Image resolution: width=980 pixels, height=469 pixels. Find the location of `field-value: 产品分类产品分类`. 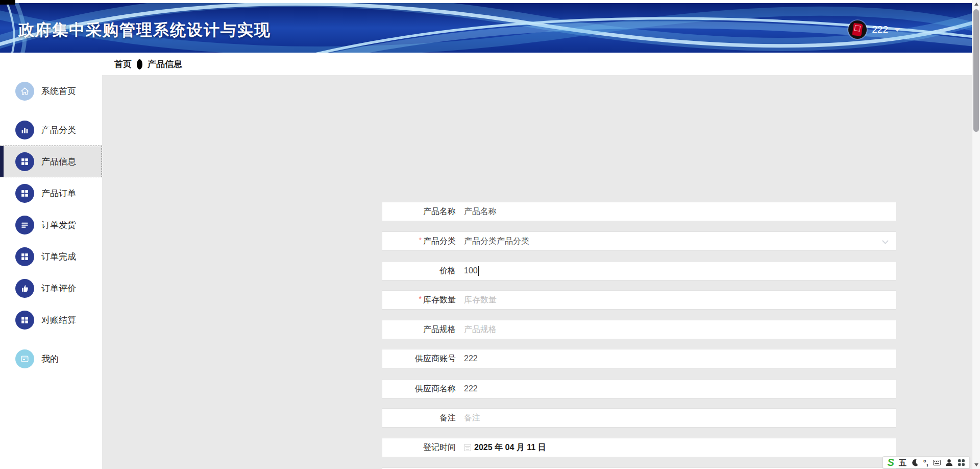

field-value: 产品分类产品分类 is located at coordinates (497, 241).